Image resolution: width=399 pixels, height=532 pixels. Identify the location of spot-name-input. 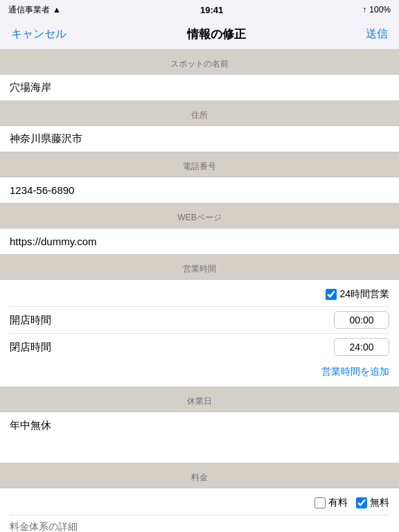
(200, 87).